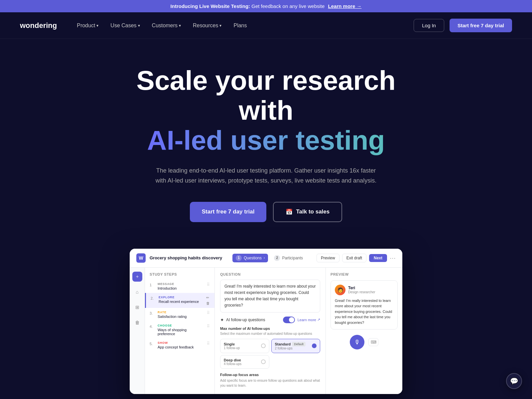  What do you see at coordinates (207, 26) in the screenshot?
I see `nav-resources: Resources ▾` at bounding box center [207, 26].